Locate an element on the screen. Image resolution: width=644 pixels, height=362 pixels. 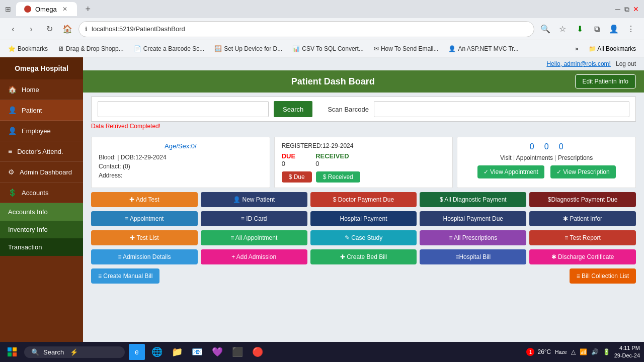
taskbar-terminal-icon: ⬛ is located at coordinates (237, 352).